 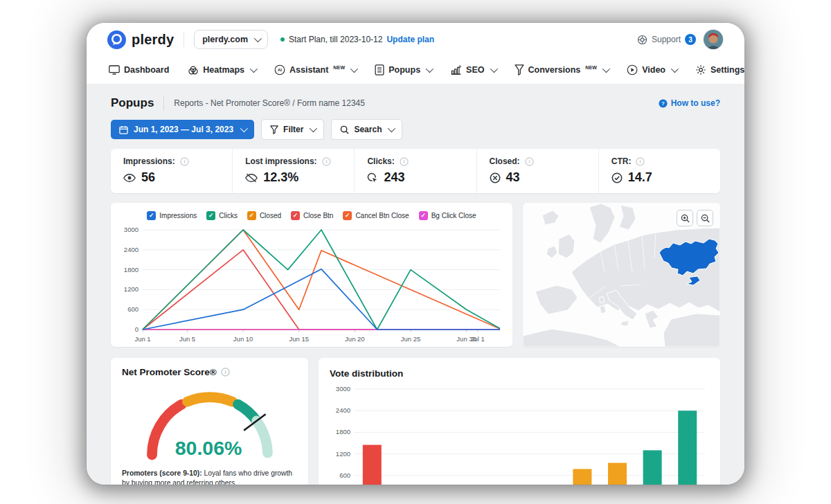 What do you see at coordinates (133, 309) in the screenshot?
I see `svg-text: 600` at bounding box center [133, 309].